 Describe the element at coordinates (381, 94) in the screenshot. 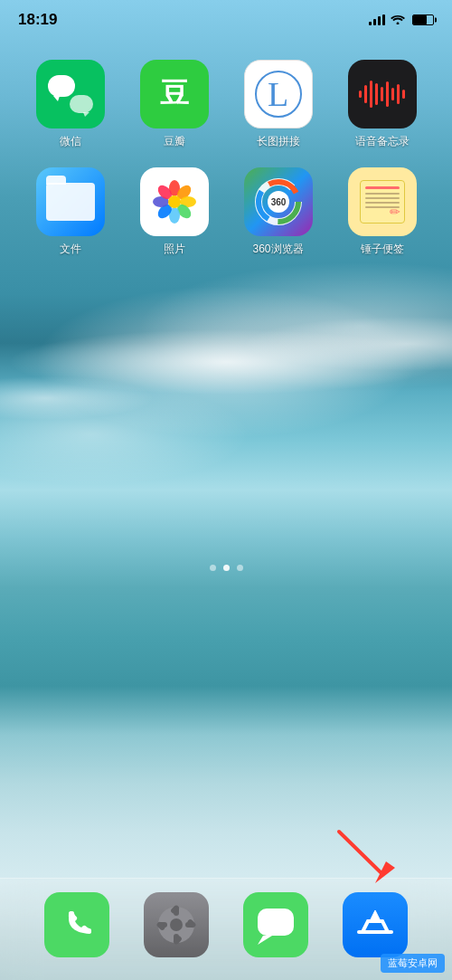

I see `voice-waves` at that location.